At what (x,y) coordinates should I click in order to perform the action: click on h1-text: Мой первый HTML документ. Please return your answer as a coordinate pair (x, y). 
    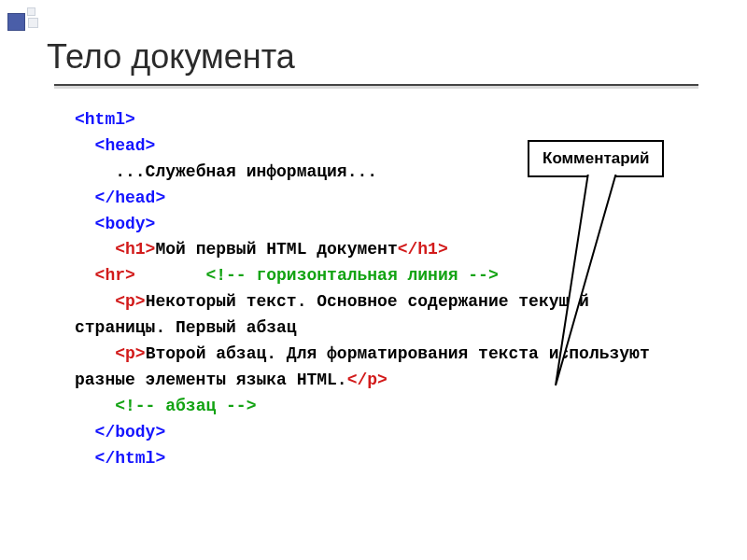
    Looking at the image, I should click on (276, 249).